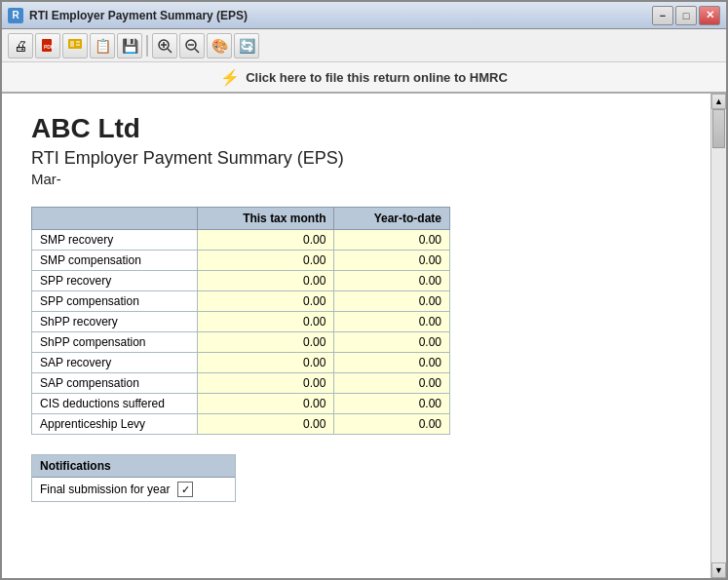  Describe the element at coordinates (364, 78) in the screenshot. I see `hmrc-banner: ⚡ Click here to file this return online …` at that location.